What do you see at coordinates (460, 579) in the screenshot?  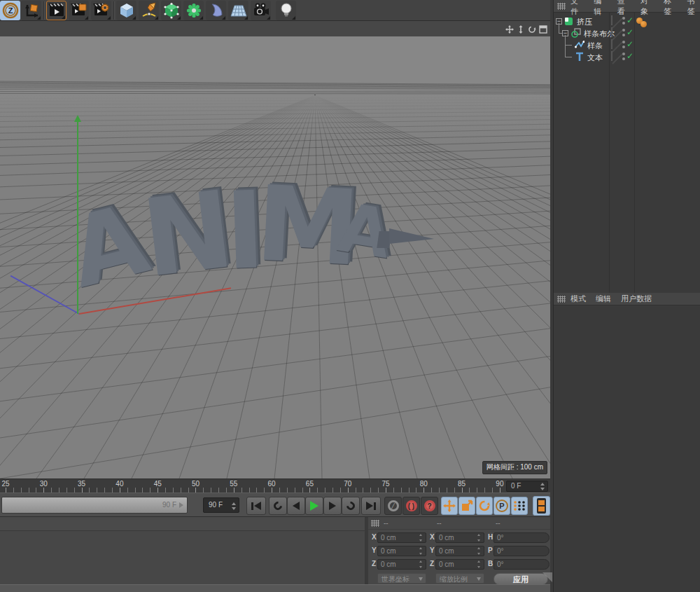 I see `scale-mode-dropdown: 缩放比例` at bounding box center [460, 579].